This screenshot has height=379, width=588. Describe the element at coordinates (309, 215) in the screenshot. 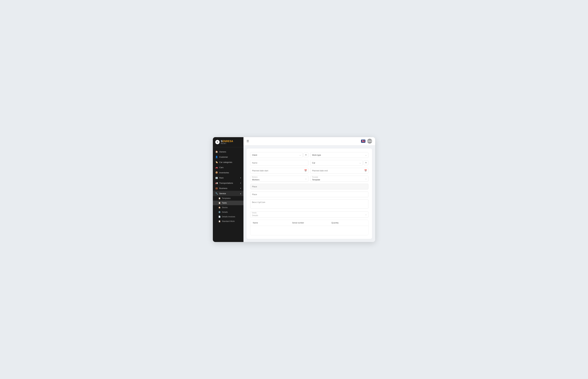

I see `form-row-8: Details Details` at that location.